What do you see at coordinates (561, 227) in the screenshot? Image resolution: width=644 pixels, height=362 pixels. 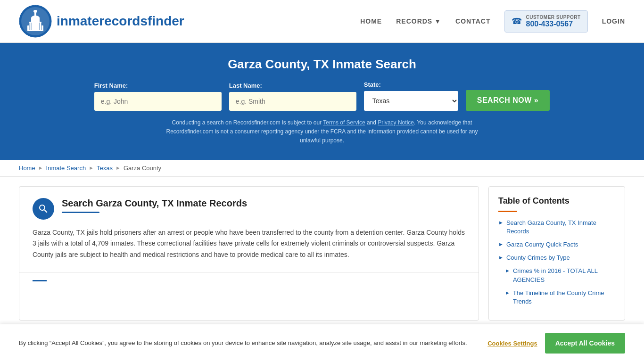 I see `toc-link-1: Search Garza County, TX Inmate Records` at bounding box center [561, 227].